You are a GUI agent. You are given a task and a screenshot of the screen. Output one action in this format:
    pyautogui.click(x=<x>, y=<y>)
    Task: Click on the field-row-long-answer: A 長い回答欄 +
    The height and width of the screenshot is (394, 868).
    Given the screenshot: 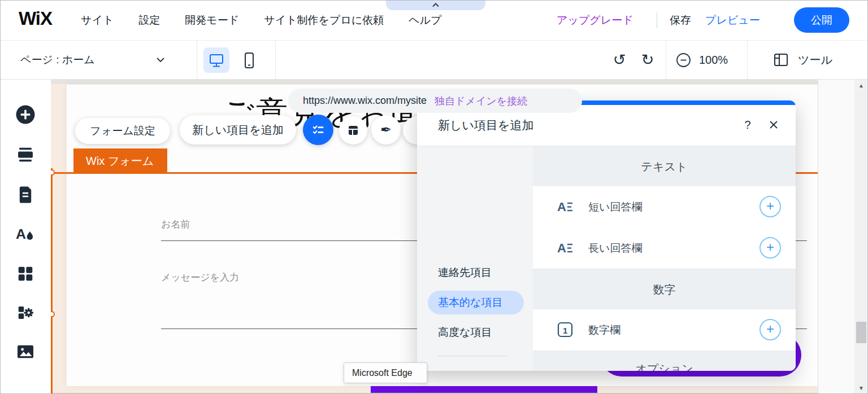 What is the action you would take?
    pyautogui.click(x=665, y=248)
    